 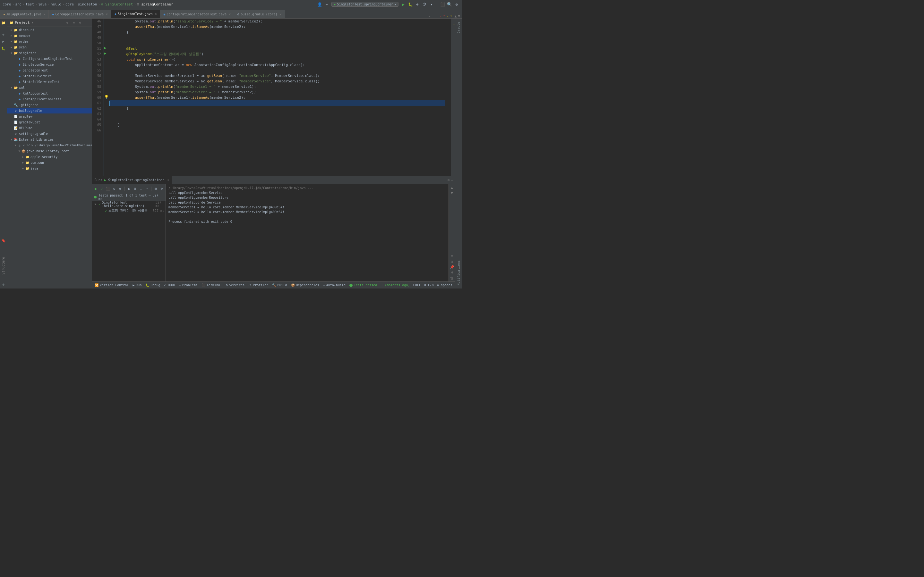 What do you see at coordinates (49, 111) in the screenshot?
I see `tree-item-buildgradle: ⚙ build.gradle` at bounding box center [49, 111].